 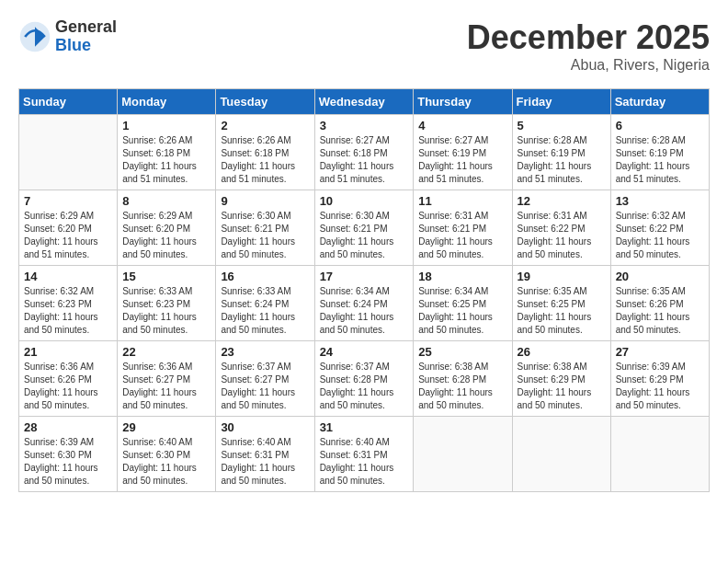 I want to click on calendar-week-row: 1Sunrise: 6:26 AM Sunset: 6:18 PM Daylig…, so click(x=364, y=153).